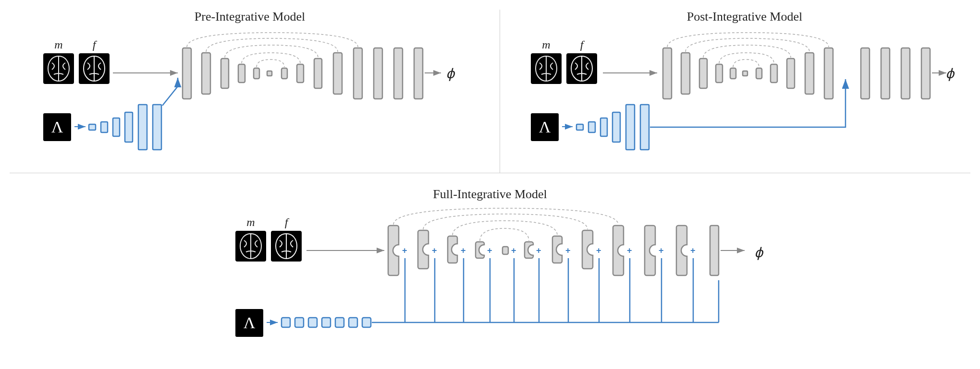  I want to click on plus-icons: + + + + + + + + + + +, so click(549, 250).